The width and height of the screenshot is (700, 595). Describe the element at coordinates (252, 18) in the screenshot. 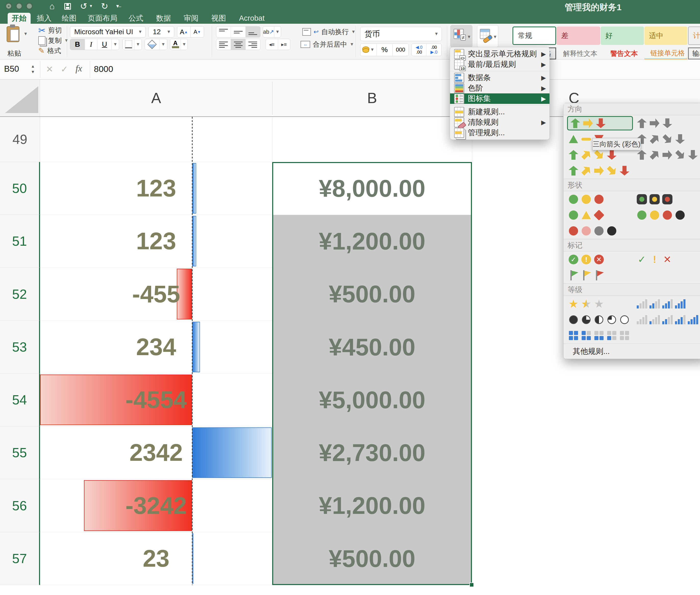

I see `tab-acrobat: Acrobat` at that location.